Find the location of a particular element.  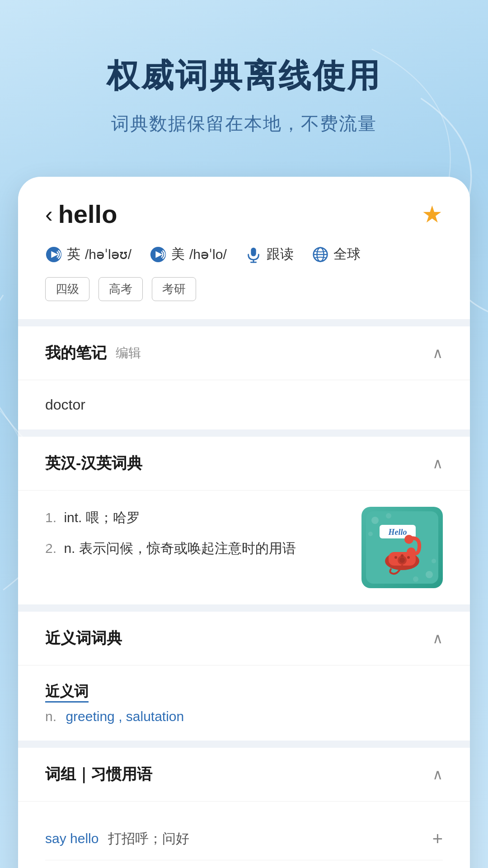

global-label: 全球 is located at coordinates (347, 254).